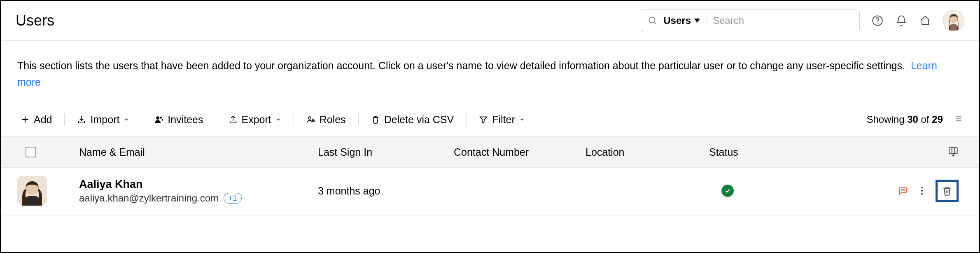 This screenshot has height=253, width=980. What do you see at coordinates (677, 21) in the screenshot?
I see `search-entity-label: Users` at bounding box center [677, 21].